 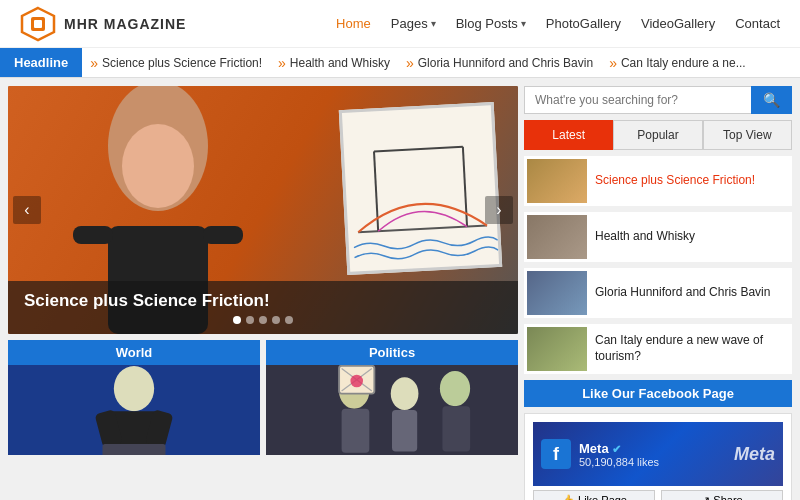 What do you see at coordinates (638, 100) in the screenshot?
I see `search-input` at bounding box center [638, 100].